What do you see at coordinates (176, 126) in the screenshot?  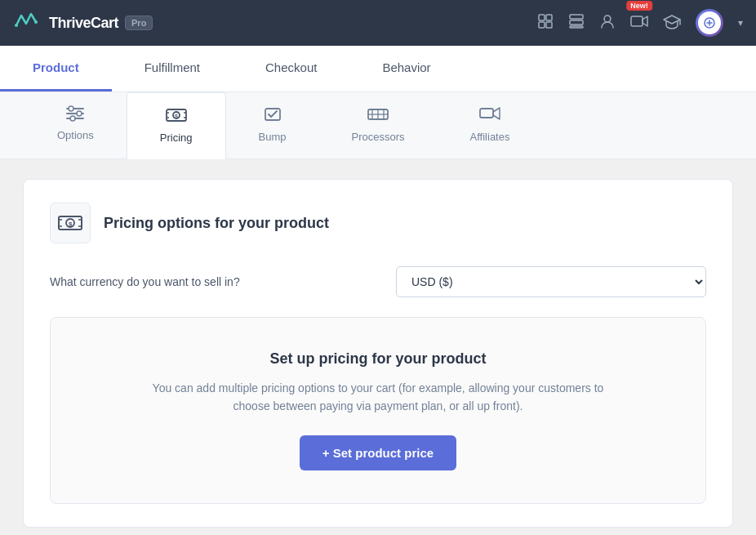 I see `subtab-pricing: $ Pricing` at bounding box center [176, 126].